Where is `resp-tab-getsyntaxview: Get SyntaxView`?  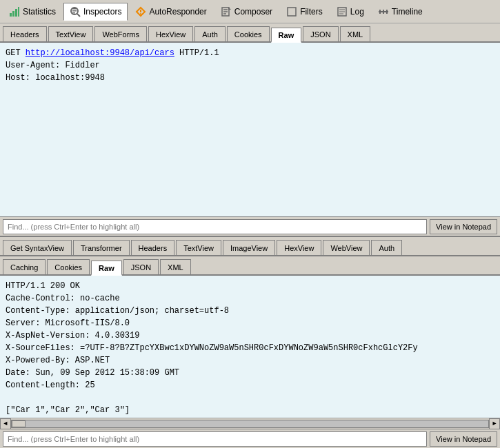 resp-tab-getsyntaxview: Get SyntaxView is located at coordinates (37, 247).